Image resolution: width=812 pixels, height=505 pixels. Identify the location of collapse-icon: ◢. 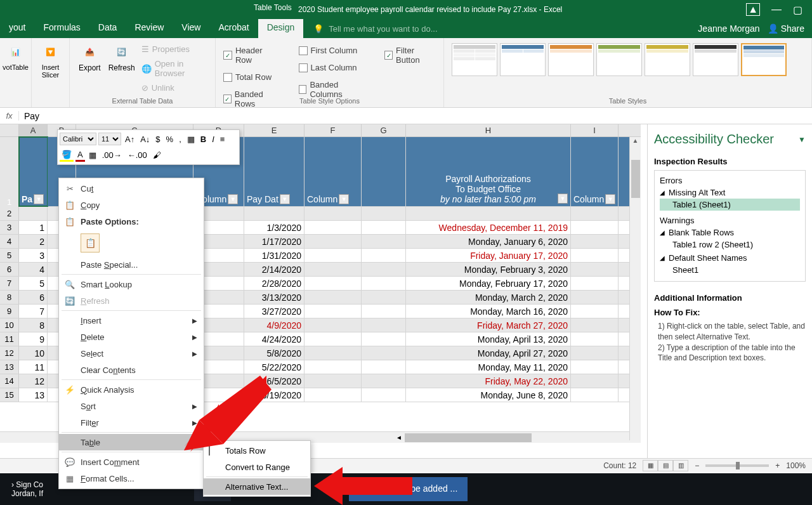
(662, 232).